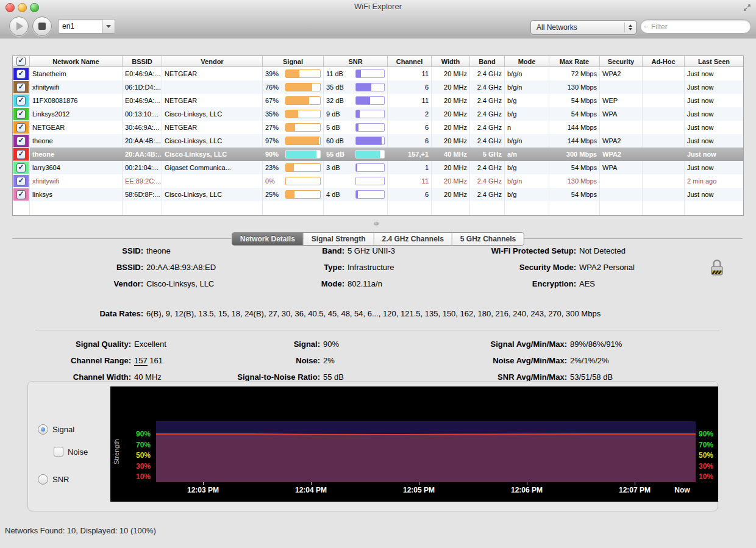  I want to click on signal-percent: 0%, so click(270, 181).